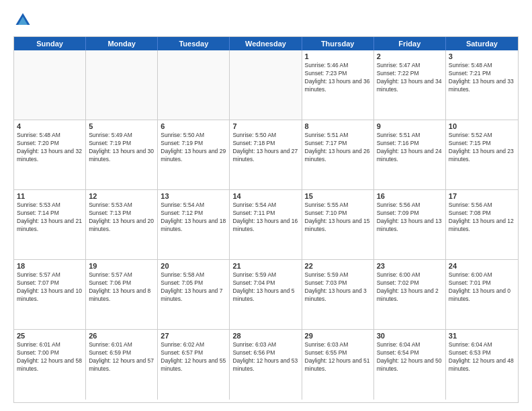 The width and height of the screenshot is (532, 411). Describe the element at coordinates (122, 196) in the screenshot. I see `day-number: 12` at that location.